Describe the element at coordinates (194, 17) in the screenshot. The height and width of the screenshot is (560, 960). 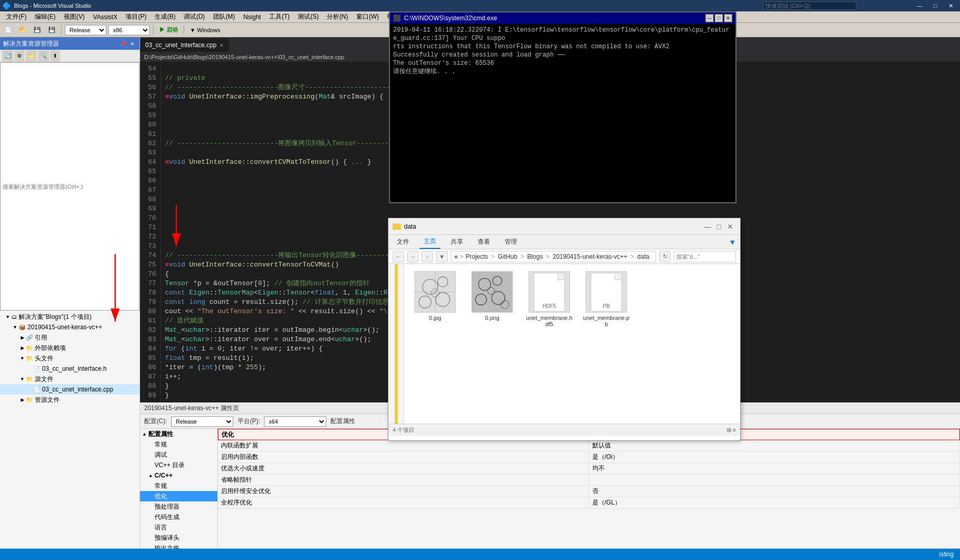
I see `menu-debug: 调试(D)` at that location.